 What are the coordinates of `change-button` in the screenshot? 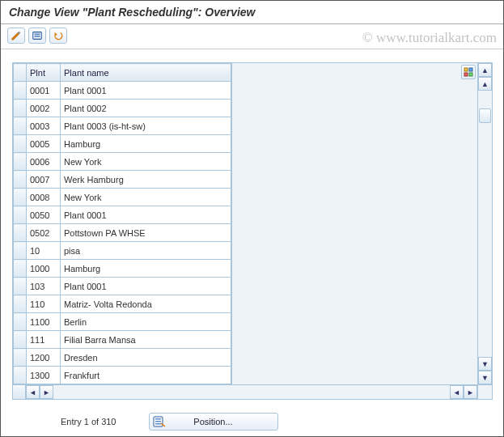 It's located at (16, 36).